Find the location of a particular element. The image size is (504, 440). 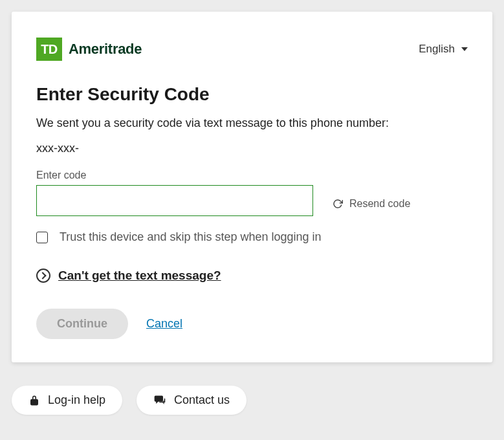

refresh-icon is located at coordinates (338, 204).